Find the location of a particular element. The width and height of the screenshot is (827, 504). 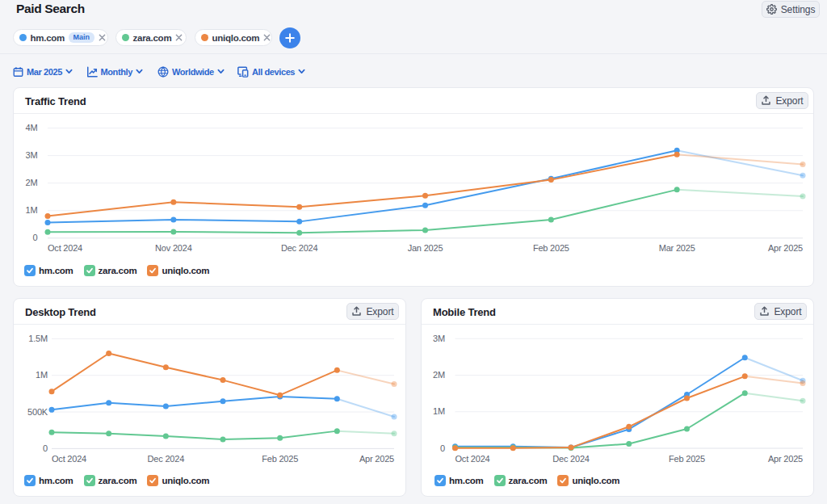

svg-text: Nov 2024 is located at coordinates (174, 248).